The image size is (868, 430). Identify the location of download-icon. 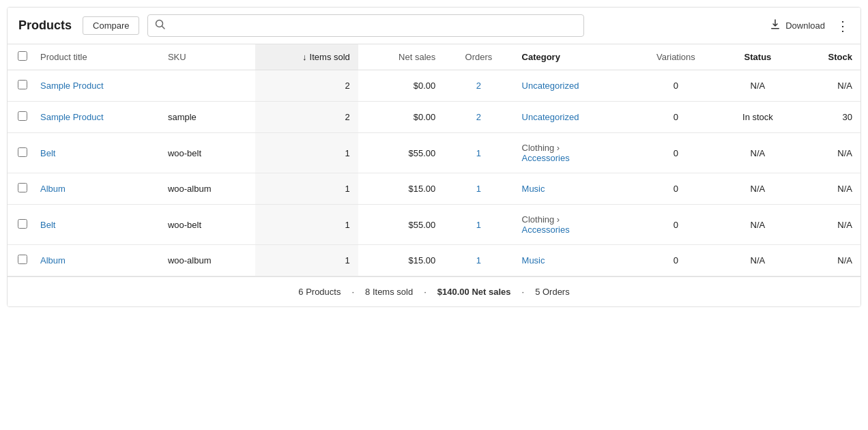
(775, 26).